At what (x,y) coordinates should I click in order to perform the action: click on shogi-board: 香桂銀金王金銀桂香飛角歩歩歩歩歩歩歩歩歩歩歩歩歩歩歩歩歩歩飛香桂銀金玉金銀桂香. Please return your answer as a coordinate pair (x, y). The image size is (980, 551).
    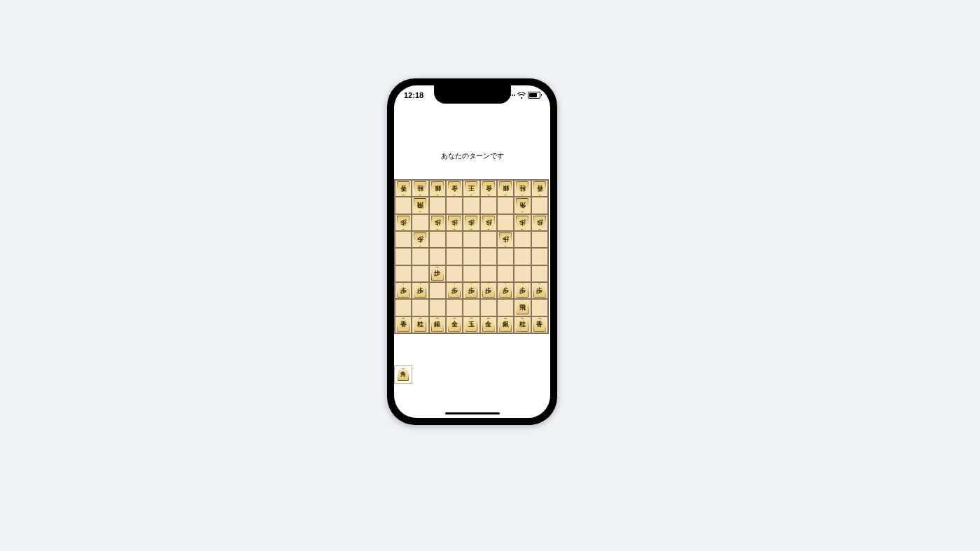
    Looking at the image, I should click on (472, 256).